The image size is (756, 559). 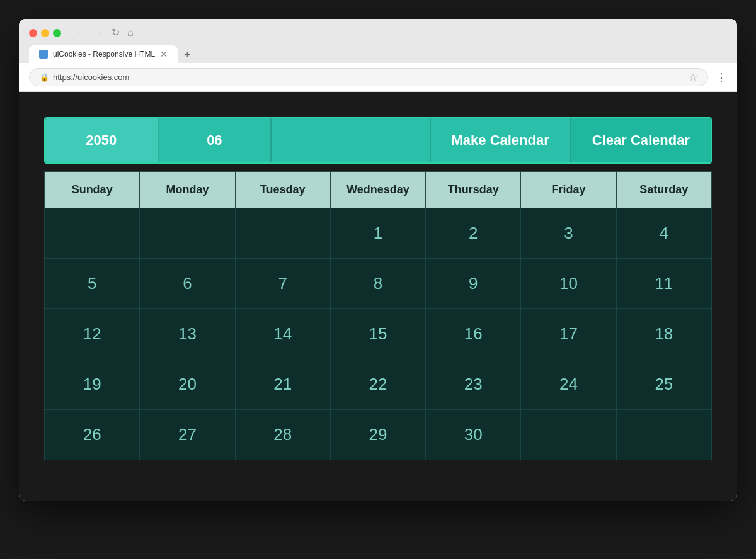 I want to click on calendar-day-6: 6, so click(x=188, y=284).